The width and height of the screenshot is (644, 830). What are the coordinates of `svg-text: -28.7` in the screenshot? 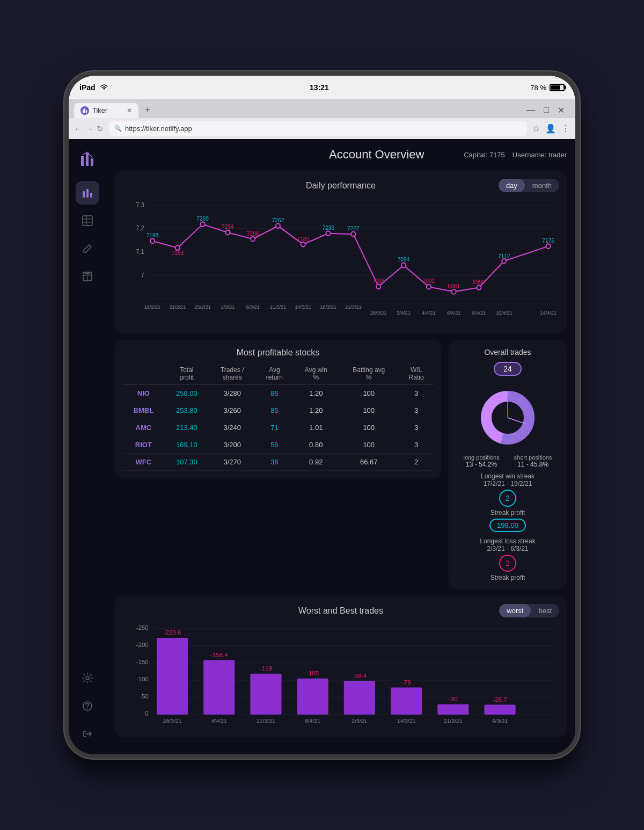 It's located at (500, 700).